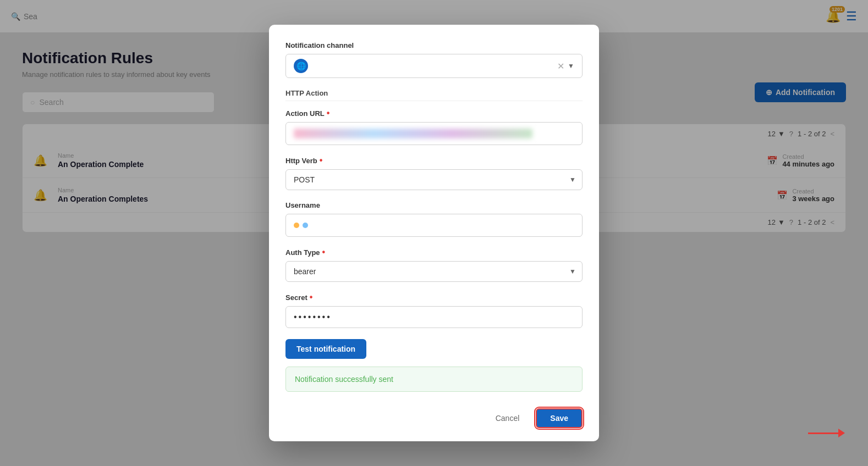  Describe the element at coordinates (823, 433) in the screenshot. I see `arrow-line` at that location.